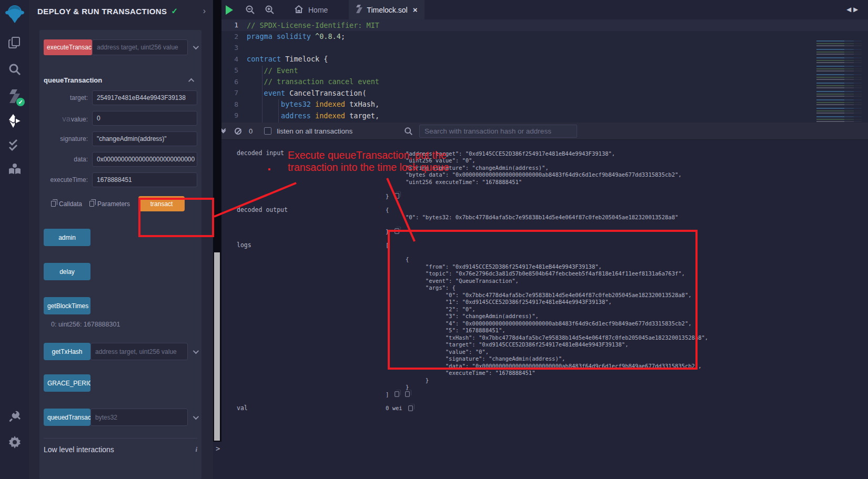 The image size is (868, 479). What do you see at coordinates (627, 246) in the screenshot?
I see `terminal-line: [` at bounding box center [627, 246].